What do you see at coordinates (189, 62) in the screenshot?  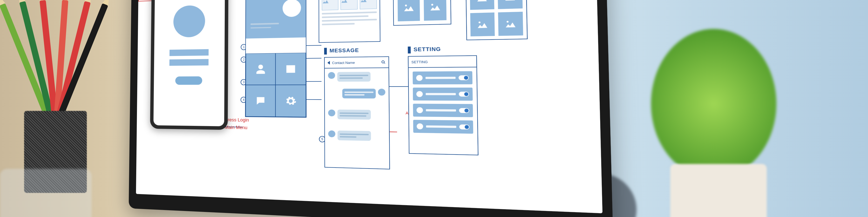 I see `password-field` at bounding box center [189, 62].